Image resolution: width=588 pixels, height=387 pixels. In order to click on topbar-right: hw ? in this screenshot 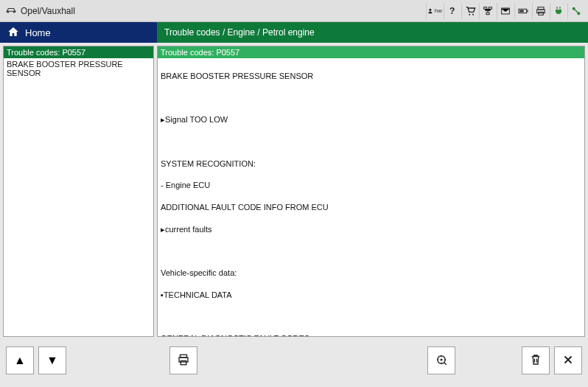, I will do `click(505, 11)`.